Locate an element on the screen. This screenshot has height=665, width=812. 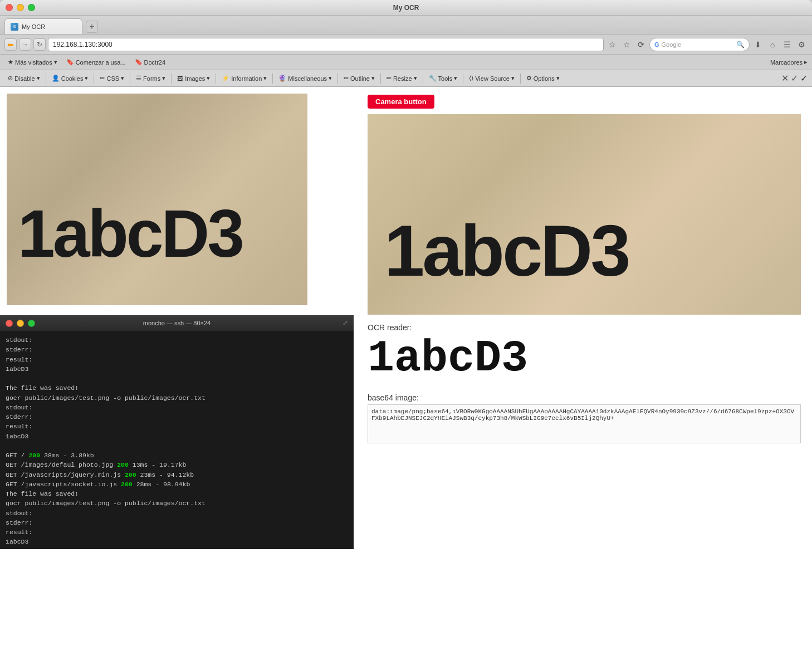
information-arrow-icon: ▾ is located at coordinates (265, 78).